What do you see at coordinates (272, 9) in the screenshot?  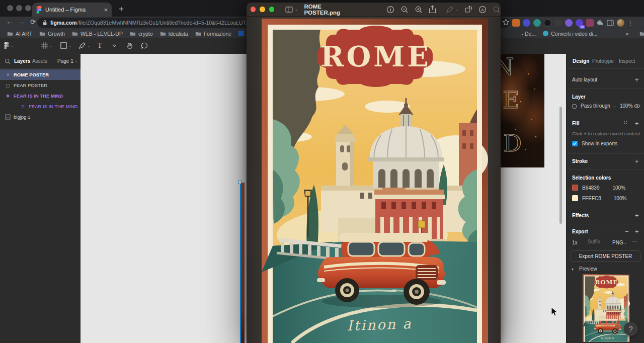 I see `zoom-button` at bounding box center [272, 9].